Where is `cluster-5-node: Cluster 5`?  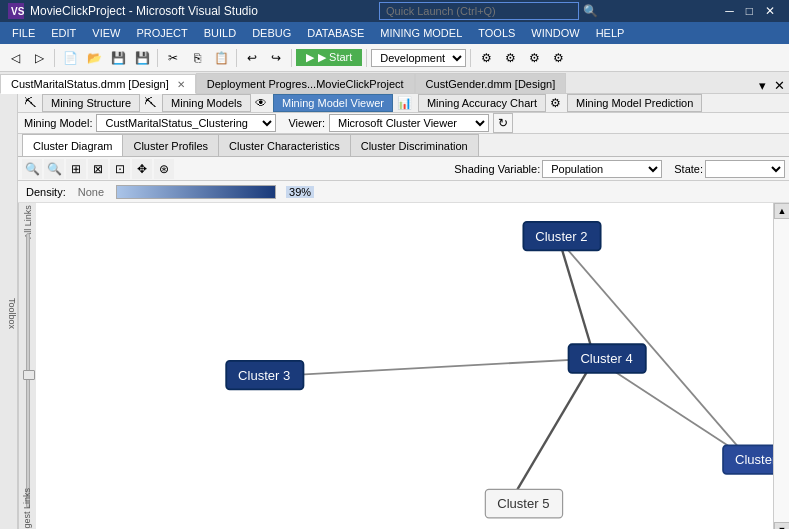
cluster-5-node: Cluster 5 is located at coordinates (524, 504).